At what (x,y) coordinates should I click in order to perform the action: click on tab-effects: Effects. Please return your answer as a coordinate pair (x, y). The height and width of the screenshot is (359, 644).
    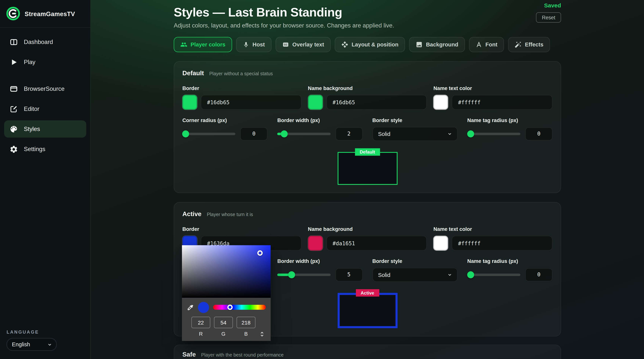
    Looking at the image, I should click on (529, 44).